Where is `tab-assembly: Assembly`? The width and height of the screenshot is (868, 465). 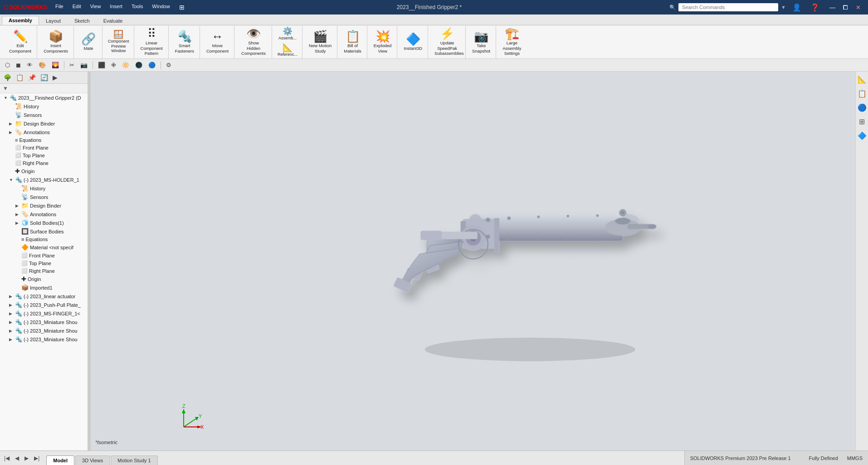 tab-assembly: Assembly is located at coordinates (20, 20).